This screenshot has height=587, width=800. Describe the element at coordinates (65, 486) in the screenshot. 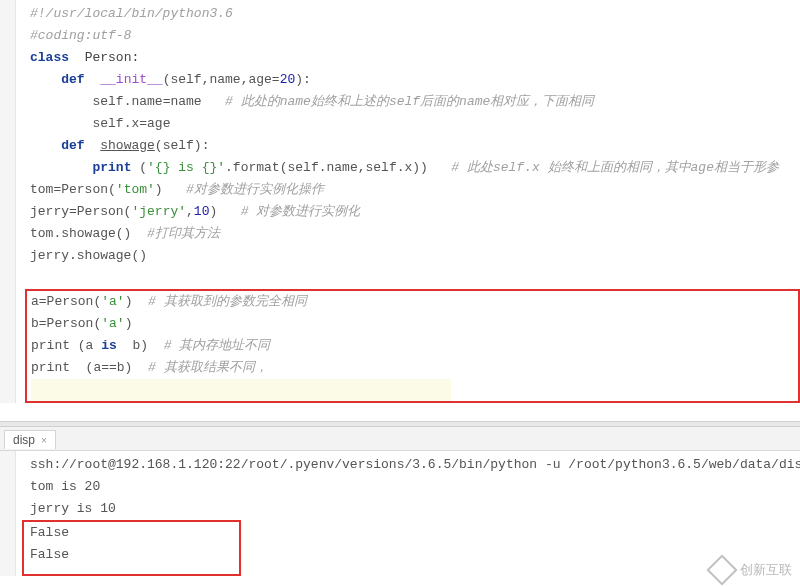

I see `terminal-output-line: tom is 20` at that location.